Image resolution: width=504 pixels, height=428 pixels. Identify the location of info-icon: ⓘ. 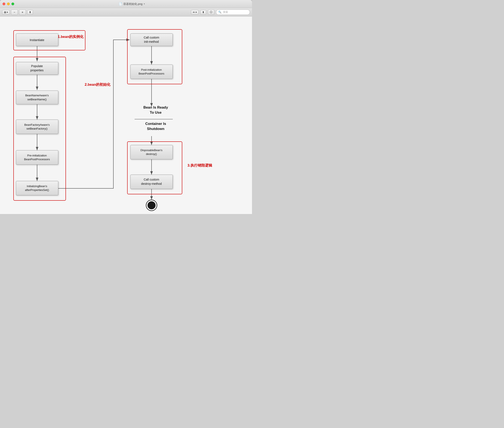
(211, 12).